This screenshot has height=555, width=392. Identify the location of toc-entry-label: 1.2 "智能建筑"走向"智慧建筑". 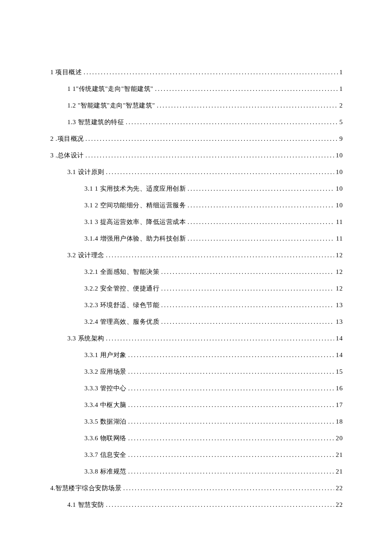
(111, 106).